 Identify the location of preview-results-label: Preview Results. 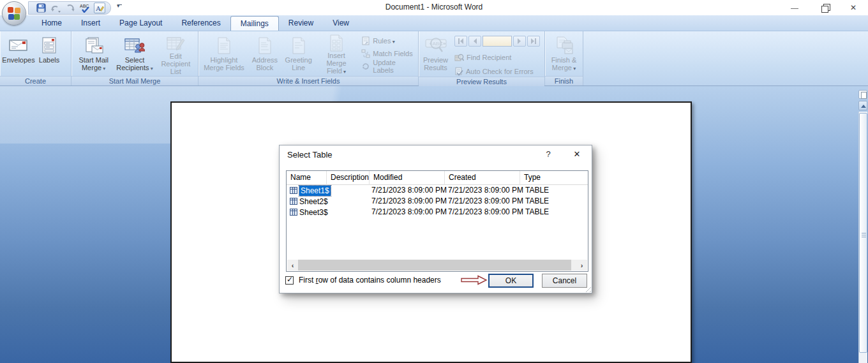
(435, 64).